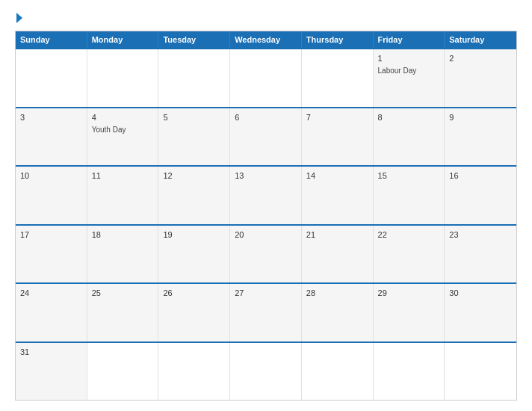 This screenshot has width=532, height=411. What do you see at coordinates (409, 293) in the screenshot?
I see `day-number: 29` at bounding box center [409, 293].